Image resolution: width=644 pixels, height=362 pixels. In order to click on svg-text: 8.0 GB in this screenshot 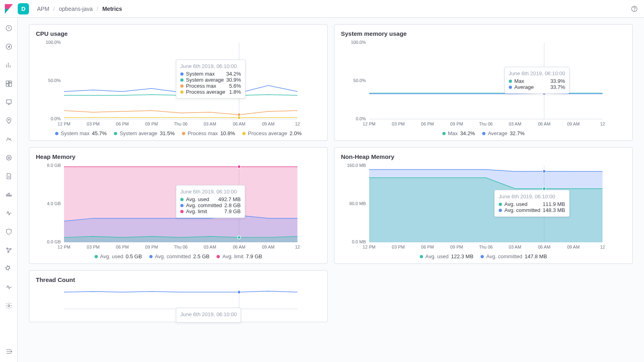, I will do `click(54, 165)`.